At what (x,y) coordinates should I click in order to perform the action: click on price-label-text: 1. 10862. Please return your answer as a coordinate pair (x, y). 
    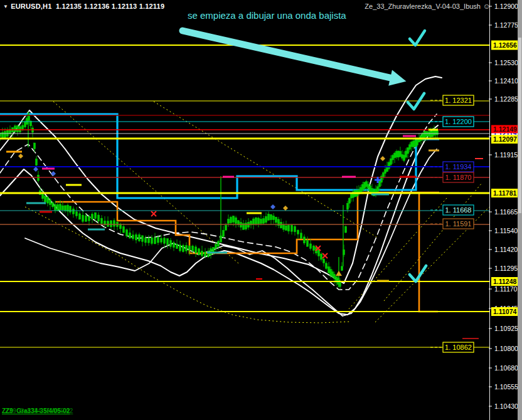
    Looking at the image, I should click on (458, 347).